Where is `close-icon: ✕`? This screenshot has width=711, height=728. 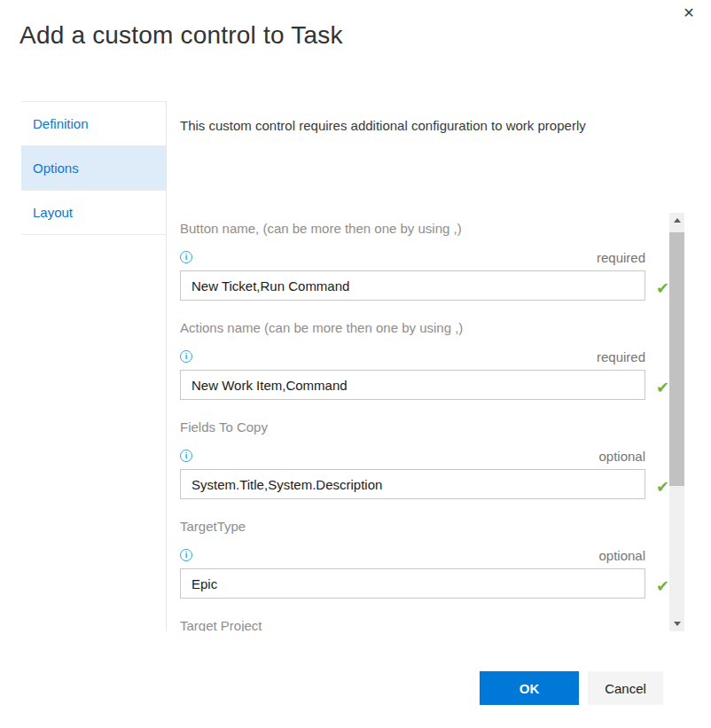 close-icon: ✕ is located at coordinates (689, 12).